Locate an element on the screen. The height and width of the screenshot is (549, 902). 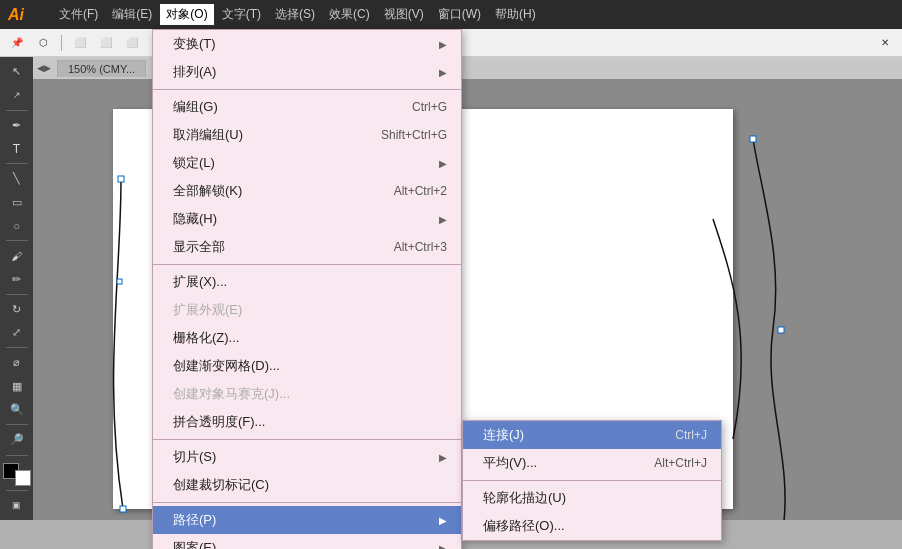
tool-eyedropper: 🔍 is located at coordinates (17, 410).